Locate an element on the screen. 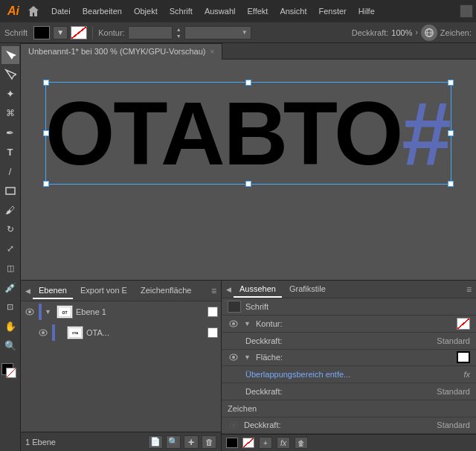  layer-icon-small-ota is located at coordinates (213, 333).